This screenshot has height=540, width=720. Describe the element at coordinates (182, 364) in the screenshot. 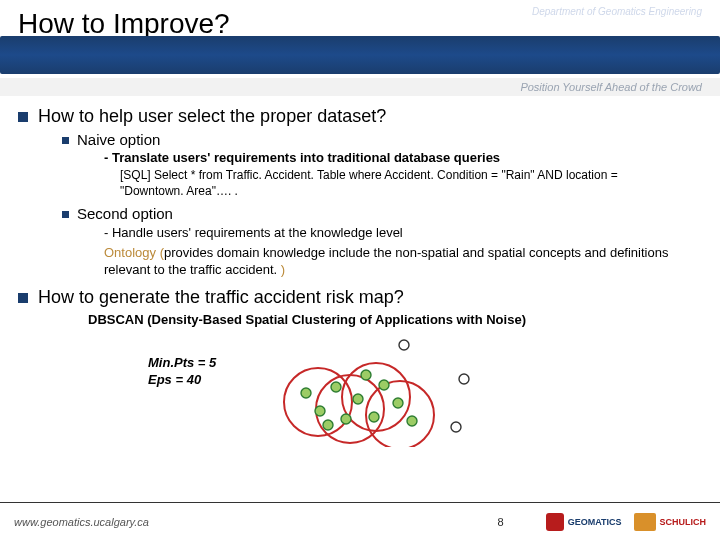

I see `param-minpts: Min.Pts = 5` at that location.